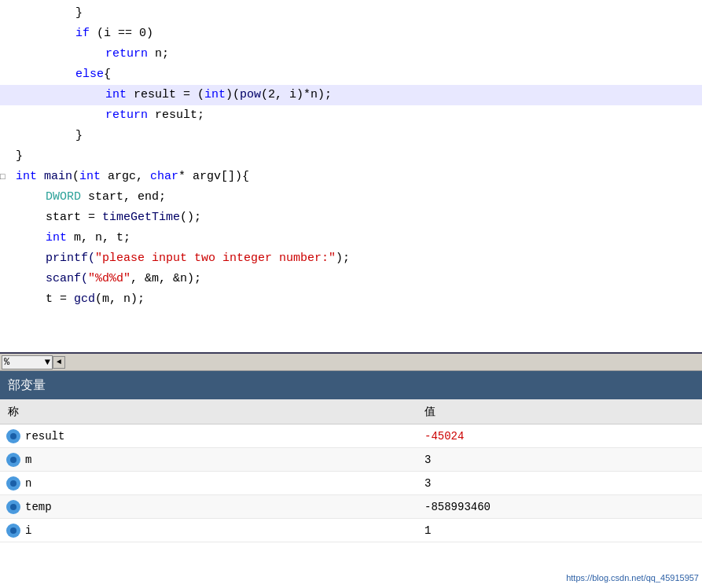  I want to click on line-code-text: int m, n, t;, so click(357, 238).